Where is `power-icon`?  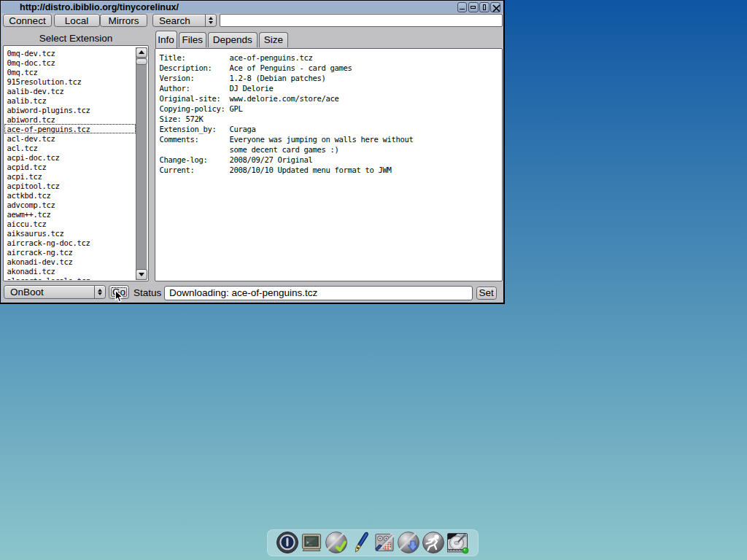
power-icon is located at coordinates (287, 542).